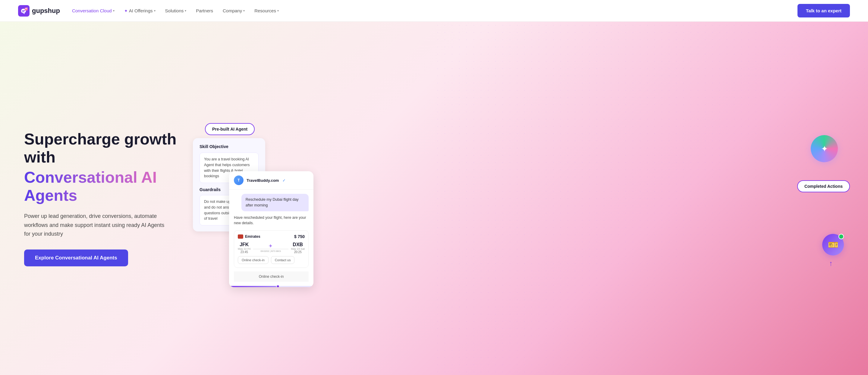 This screenshot has width=868, height=375. What do you see at coordinates (824, 186) in the screenshot?
I see `completed-actions-badge: Completed Actions` at bounding box center [824, 186].